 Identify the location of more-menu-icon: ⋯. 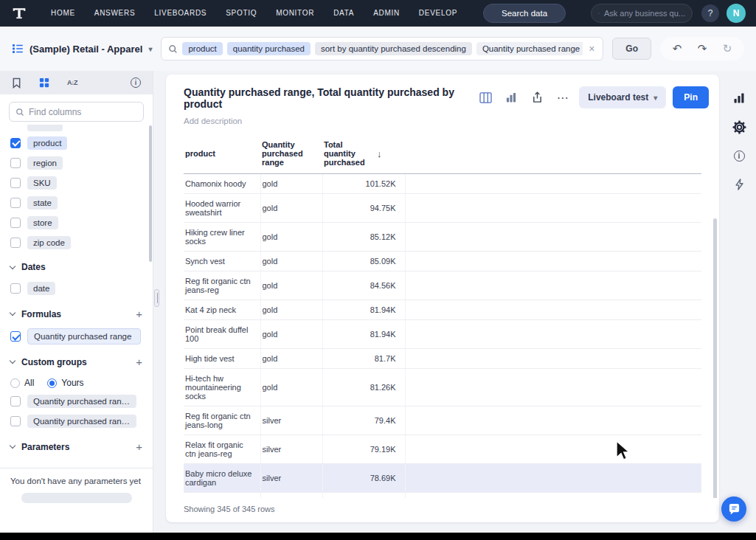
(563, 97).